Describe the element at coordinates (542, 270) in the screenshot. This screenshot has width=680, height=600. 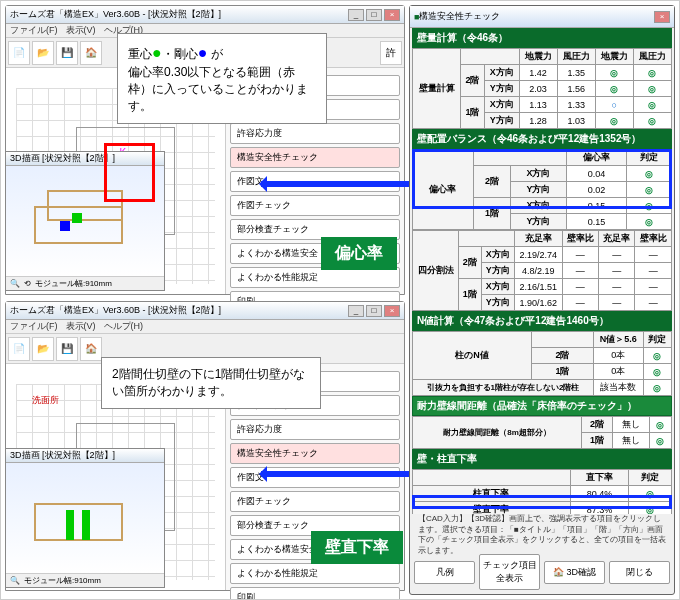
I see `table-quadrant: 四分割法充足率壁率比充足率壁率比 2階X方向2.19/2.74——— Y方向4.…` at that location.